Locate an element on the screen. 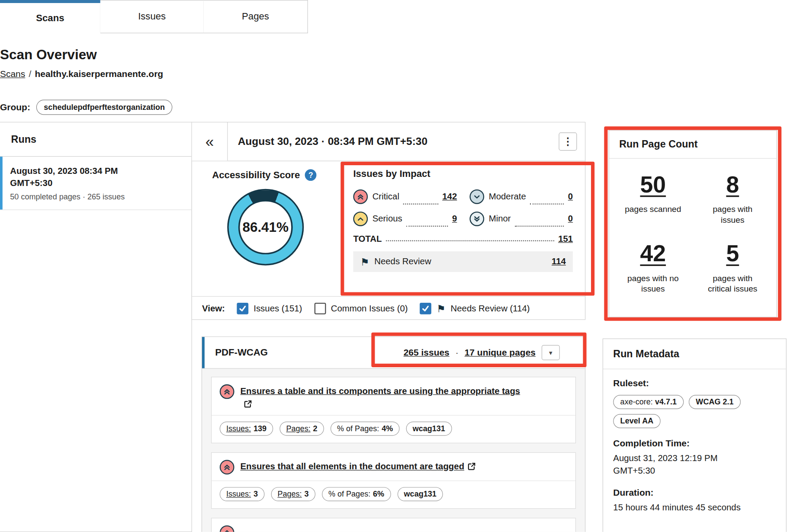 Image resolution: width=790 pixels, height=532 pixels. pdf-wcag-dropdown-button: ▾ is located at coordinates (551, 353).